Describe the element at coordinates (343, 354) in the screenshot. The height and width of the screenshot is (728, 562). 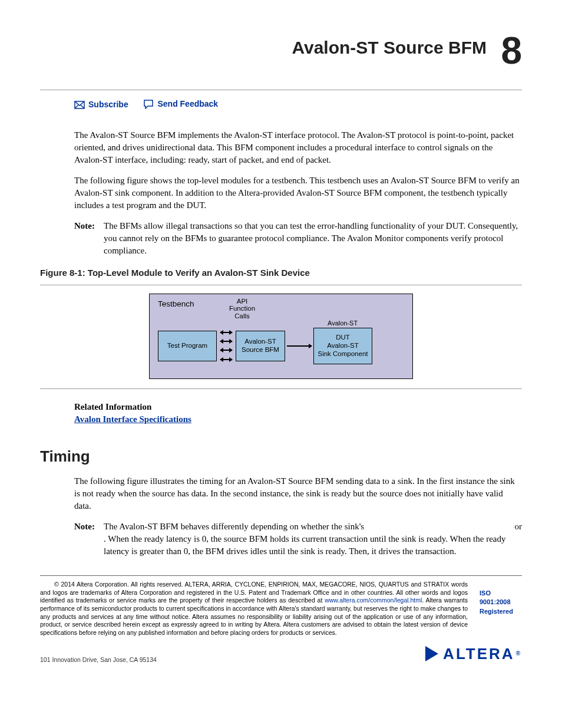
I see `diagram-box3-line3: Sink Component` at that location.